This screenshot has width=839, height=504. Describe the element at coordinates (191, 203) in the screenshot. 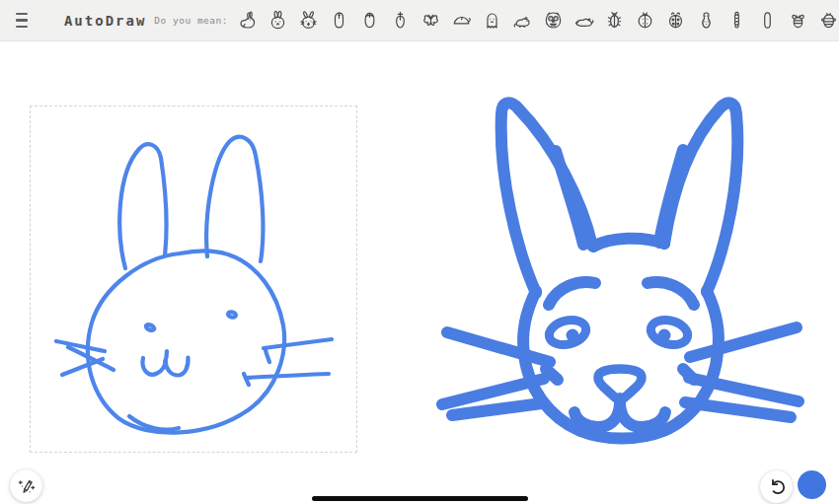

I see `sketch-ears` at that location.